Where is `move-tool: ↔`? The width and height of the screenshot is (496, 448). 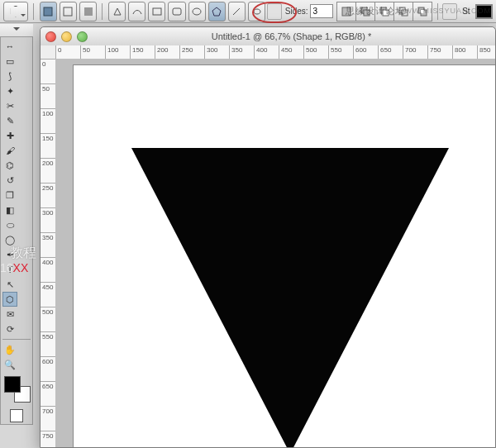 move-tool: ↔ is located at coordinates (10, 46).